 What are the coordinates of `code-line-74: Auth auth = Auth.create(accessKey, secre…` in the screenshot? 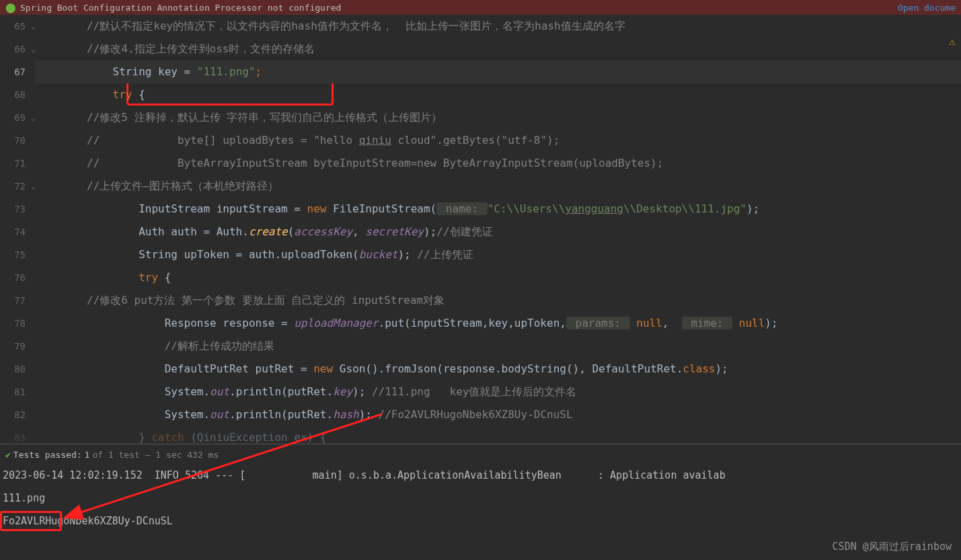 It's located at (498, 232).